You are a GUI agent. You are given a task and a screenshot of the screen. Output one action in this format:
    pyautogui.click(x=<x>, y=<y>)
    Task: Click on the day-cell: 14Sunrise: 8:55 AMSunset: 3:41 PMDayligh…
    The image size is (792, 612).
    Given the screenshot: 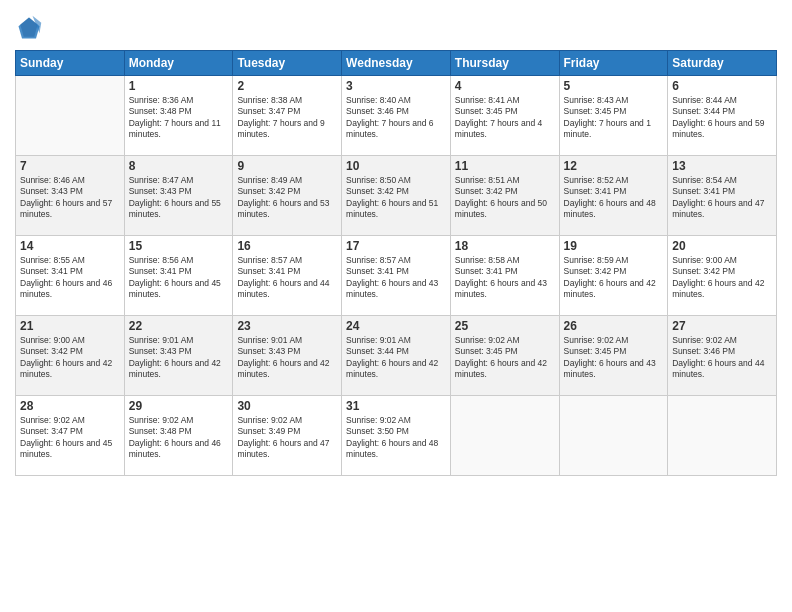 What is the action you would take?
    pyautogui.click(x=70, y=276)
    